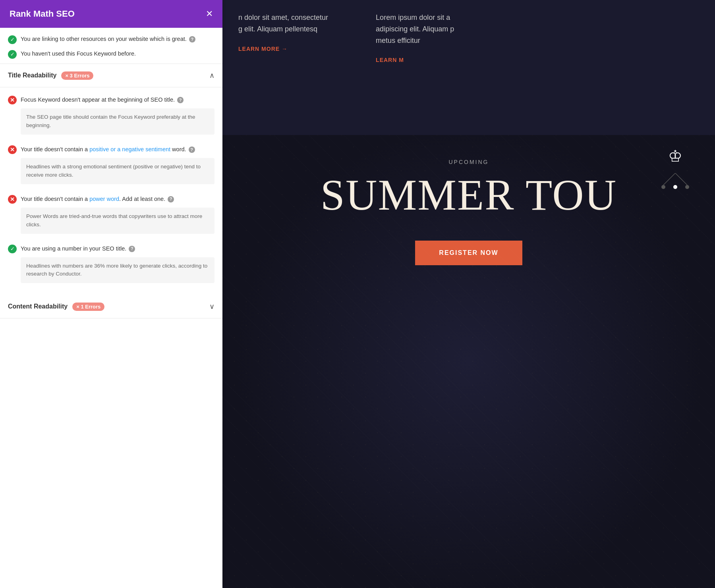 This screenshot has height=588, width=715. What do you see at coordinates (192, 39) in the screenshot?
I see `help-icon: ?` at bounding box center [192, 39].